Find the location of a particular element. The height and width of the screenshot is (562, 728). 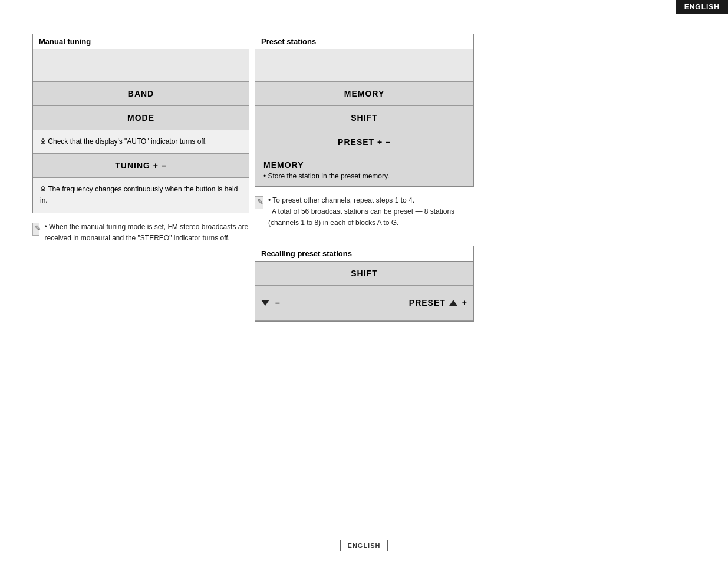

preset-pencil-section: • To preset other channels, repeat steps… is located at coordinates (364, 211).